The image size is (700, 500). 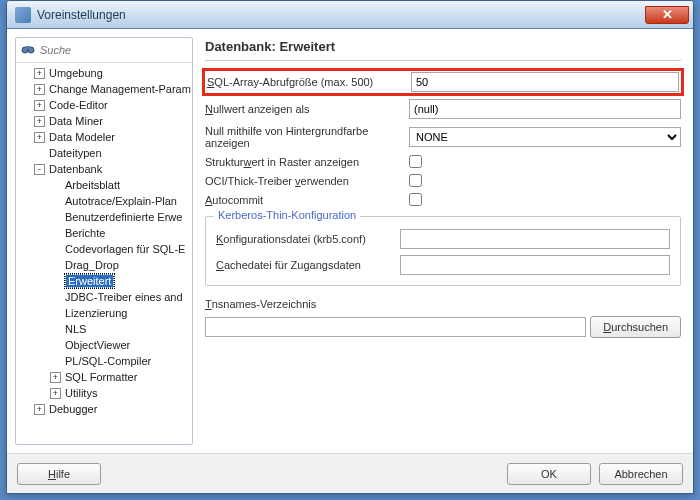 What do you see at coordinates (416, 162) in the screenshot?
I see `struct-checkbox` at bounding box center [416, 162].